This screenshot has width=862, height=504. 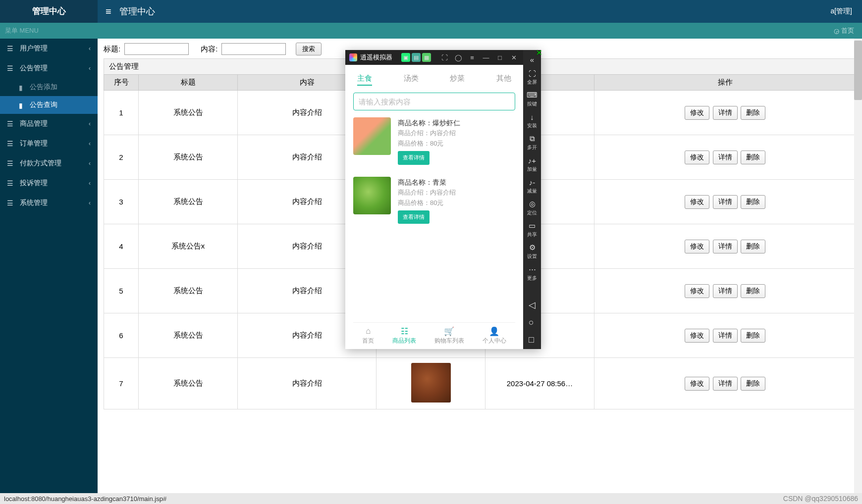 I want to click on menu-label: 菜单 MENU, so click(x=22, y=31).